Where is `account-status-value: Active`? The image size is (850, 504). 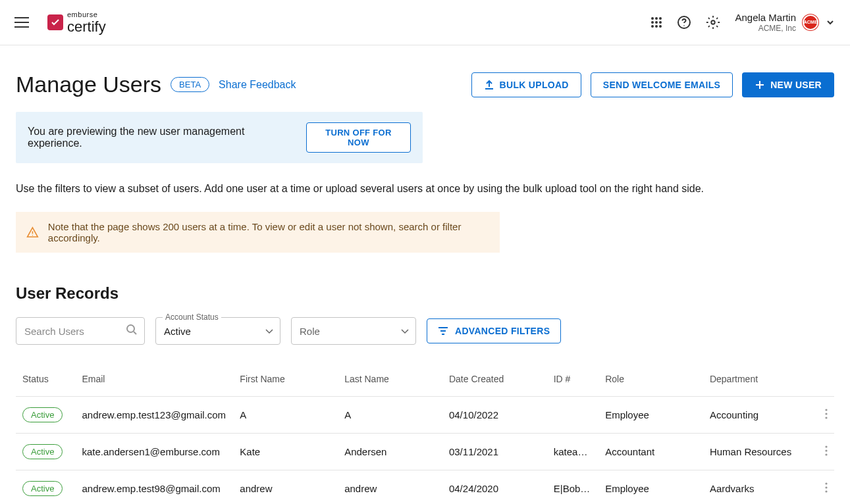 account-status-value: Active is located at coordinates (178, 332).